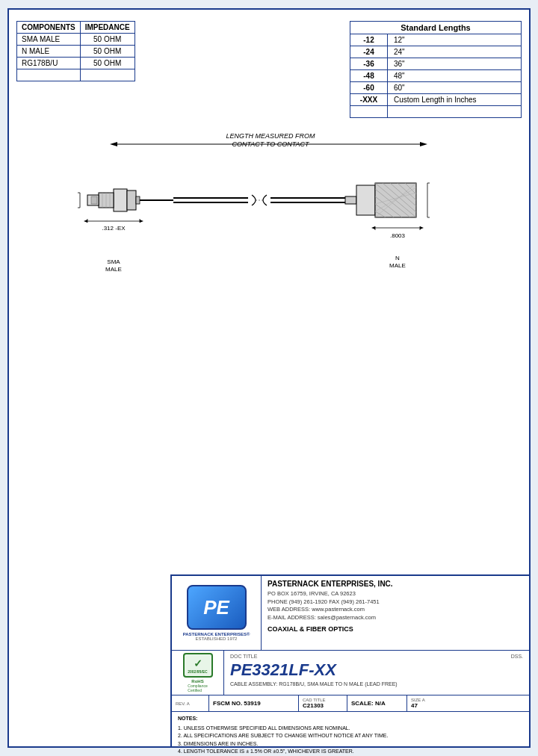  What do you see at coordinates (76, 75) in the screenshot?
I see `component-row-empty` at bounding box center [76, 75].